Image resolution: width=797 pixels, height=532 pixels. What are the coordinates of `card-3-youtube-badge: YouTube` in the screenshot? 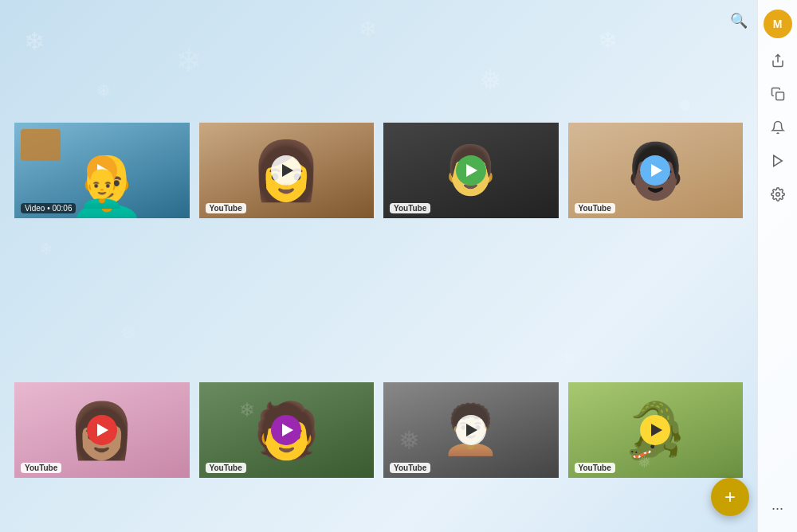 It's located at (410, 209).